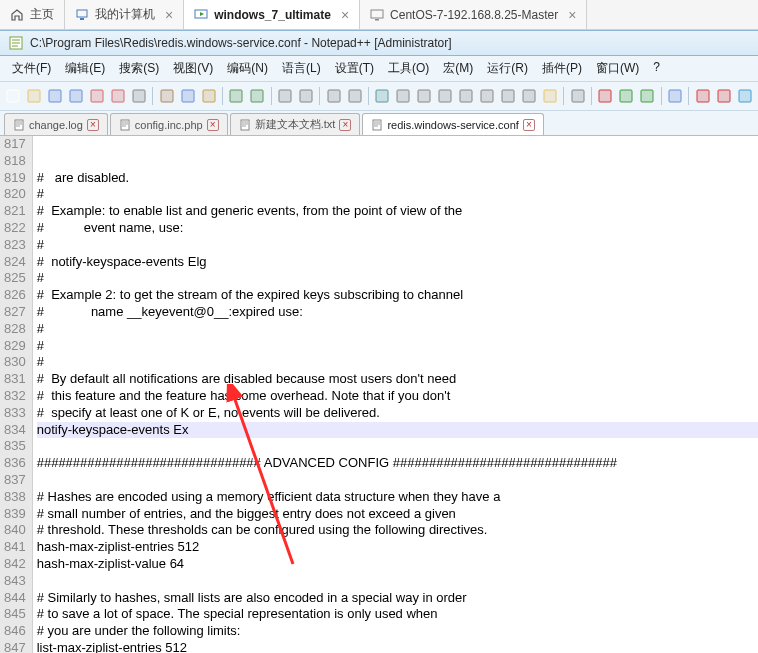  I want to click on code-line: # threshold. These thresholds can be con…, so click(398, 530).